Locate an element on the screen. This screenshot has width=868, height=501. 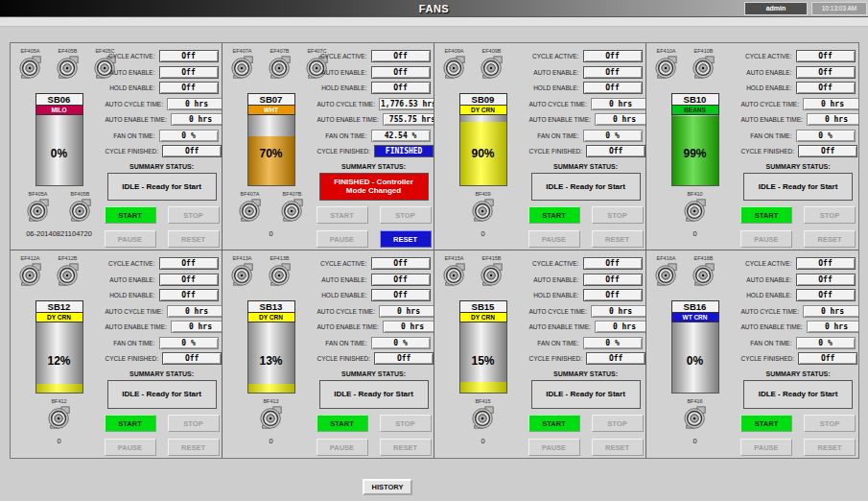
title-bar: FANS admin 10:13:03 AM is located at coordinates (434, 9).